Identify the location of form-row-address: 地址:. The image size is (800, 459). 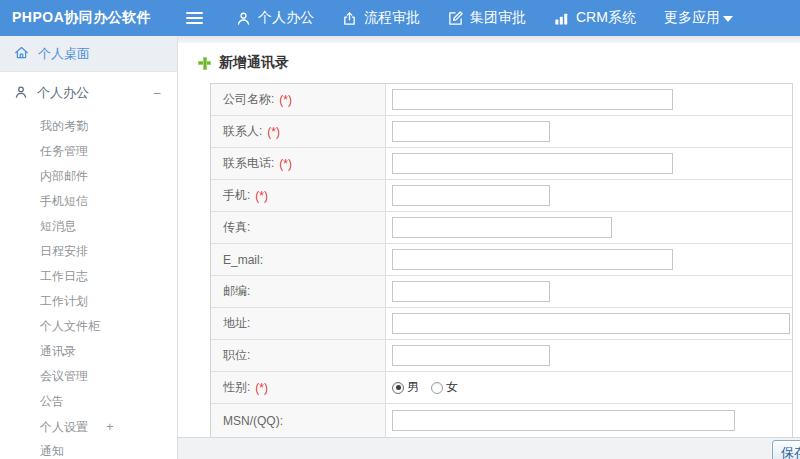
(502, 324).